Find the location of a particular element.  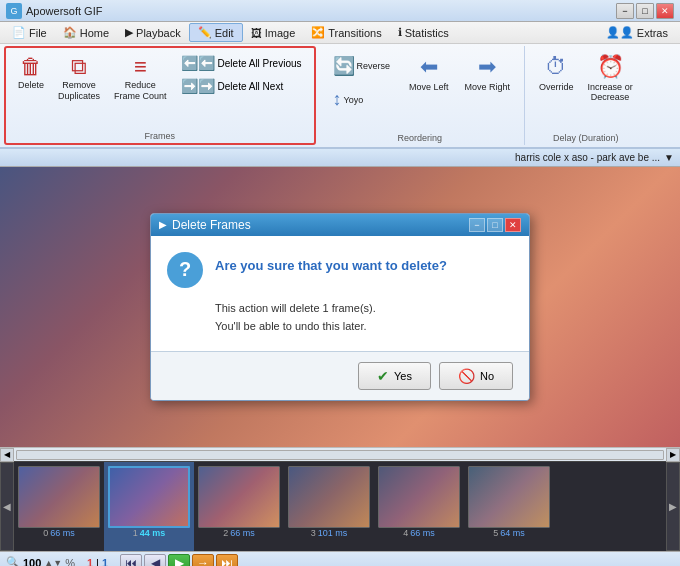

no-icon: 🚫 is located at coordinates (466, 376).